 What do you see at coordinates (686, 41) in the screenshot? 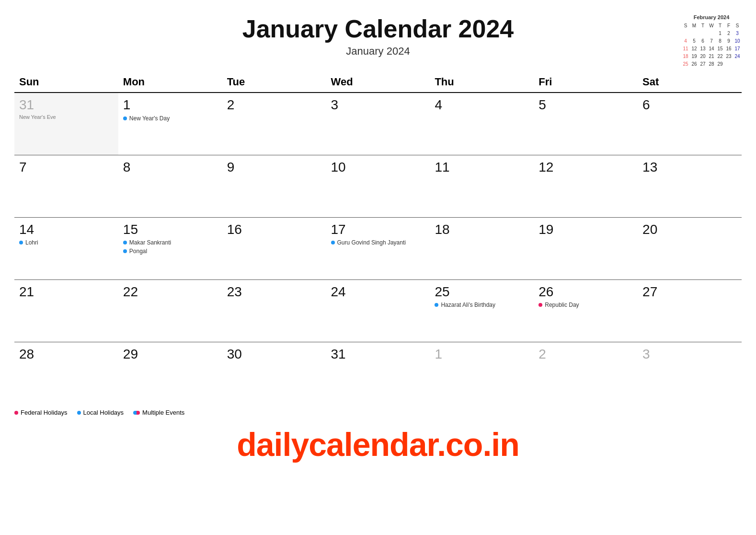
I see `mini-day-cell: 4` at bounding box center [686, 41].